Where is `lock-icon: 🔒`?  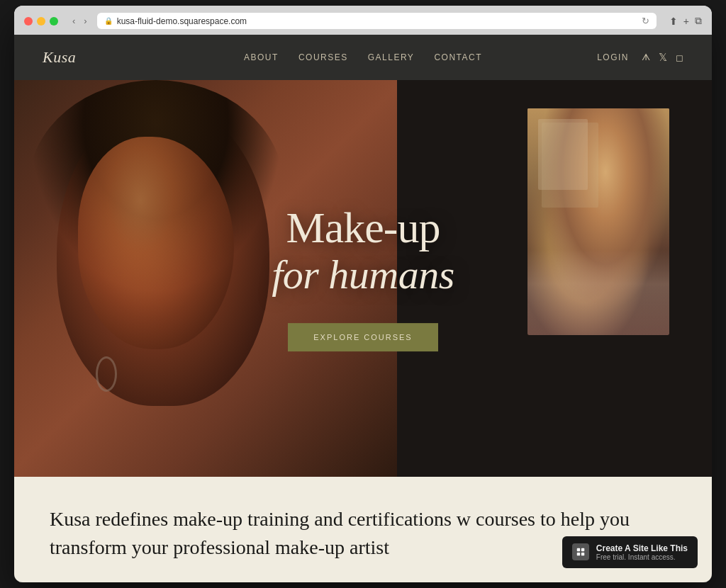
lock-icon: 🔒 is located at coordinates (108, 21).